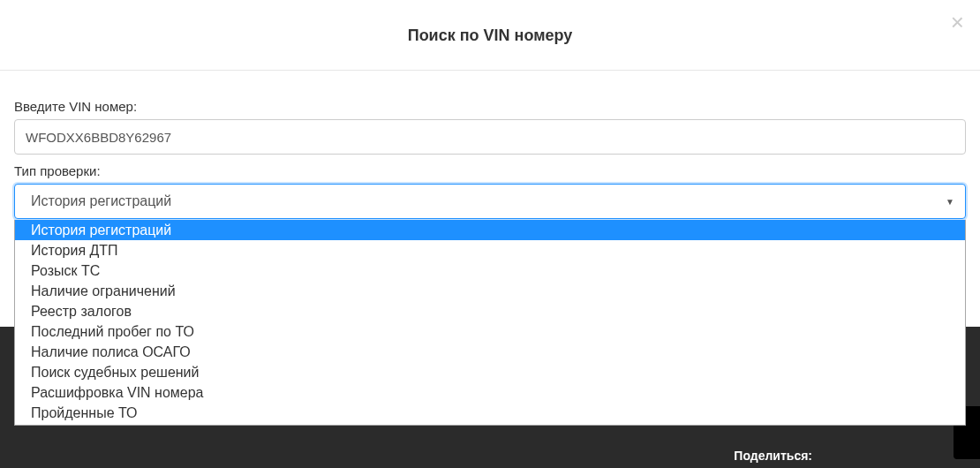 This screenshot has width=980, height=468. Describe the element at coordinates (490, 201) in the screenshot. I see `check-type-select: История регистраций ▼` at that location.